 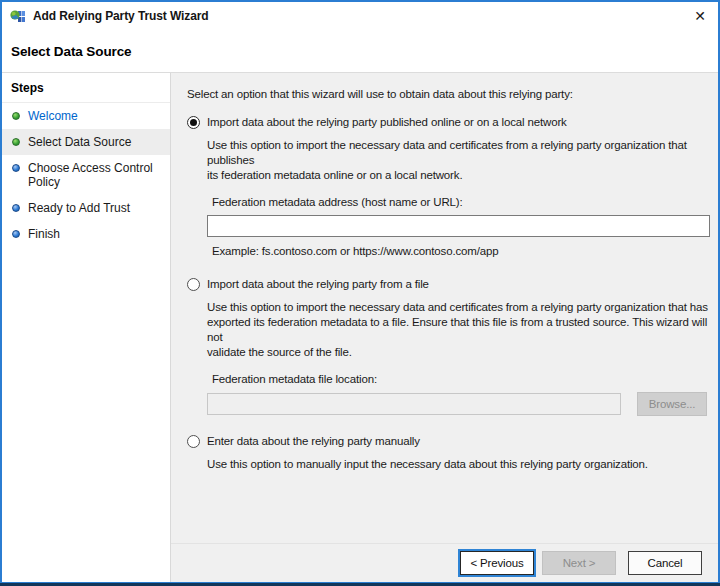 What do you see at coordinates (86, 116) in the screenshot?
I see `sidebar-item-welcome: Welcome` at bounding box center [86, 116].